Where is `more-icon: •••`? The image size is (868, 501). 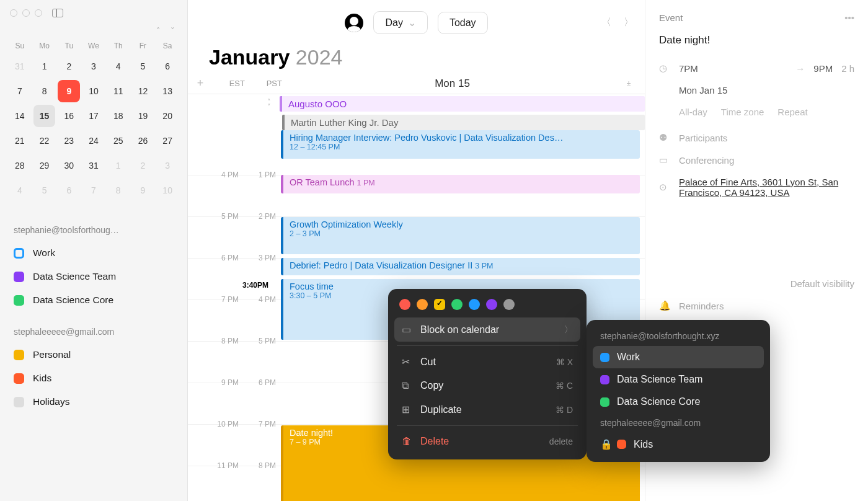 more-icon: ••• is located at coordinates (849, 17).